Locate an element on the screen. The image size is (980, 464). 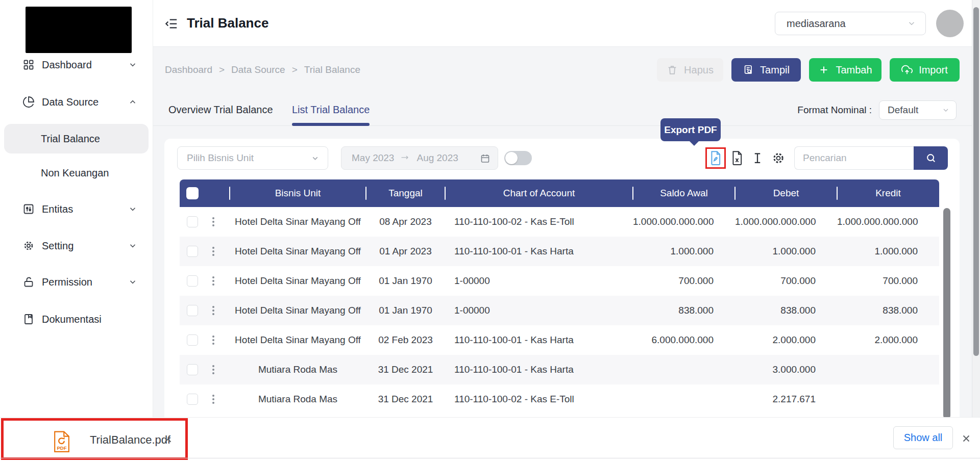
business-unit-select: Pilih Bisnis Unit is located at coordinates (253, 158).